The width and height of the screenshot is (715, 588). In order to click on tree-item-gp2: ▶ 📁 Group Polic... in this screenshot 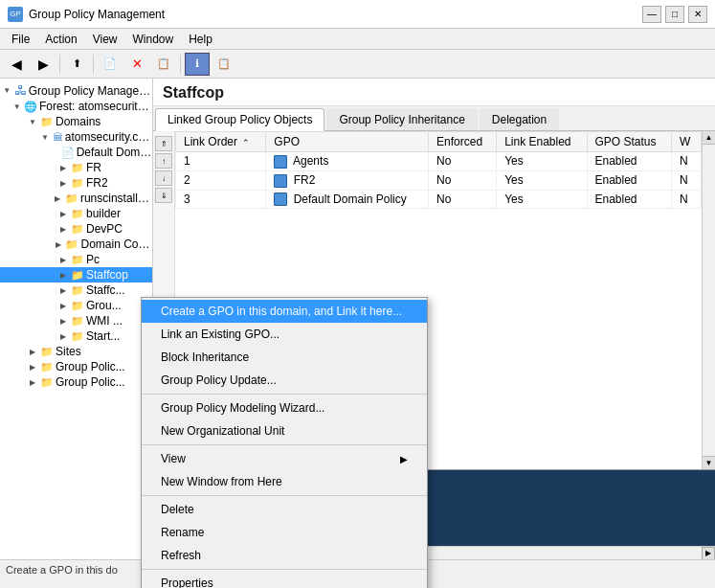, I will do `click(77, 382)`.